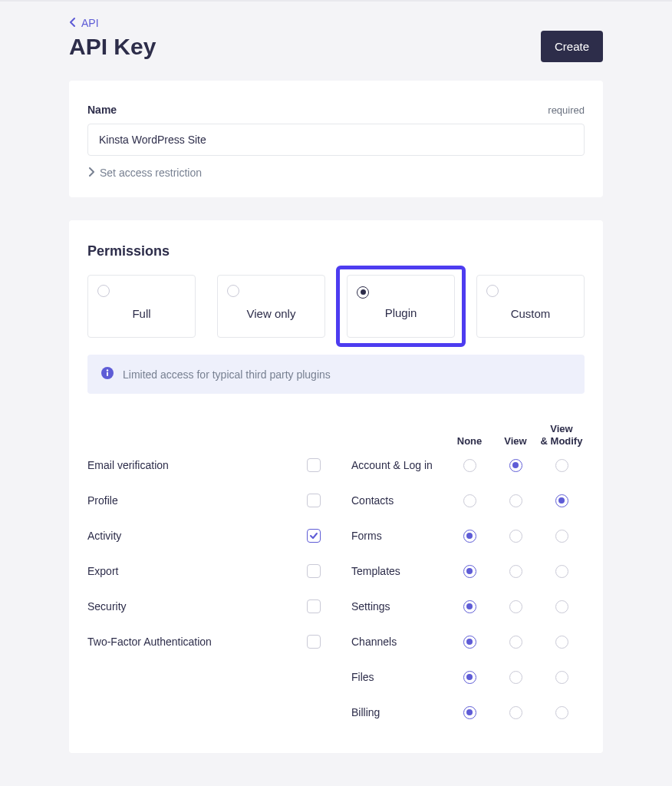  Describe the element at coordinates (400, 313) in the screenshot. I see `permission-option-label: Plugin` at that location.